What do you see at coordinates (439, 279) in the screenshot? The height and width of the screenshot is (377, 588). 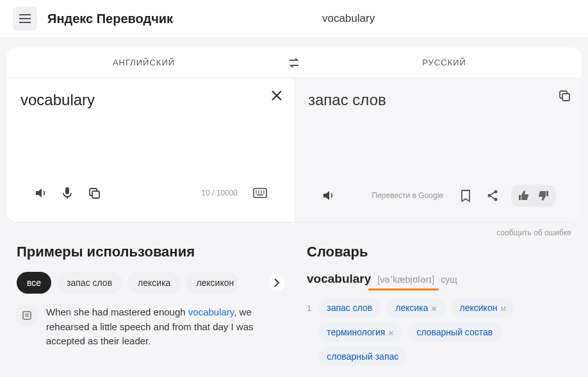 I see `dictionary-headword: vocabulary [vəˈkæbjʊlərɪ] сущ` at bounding box center [439, 279].